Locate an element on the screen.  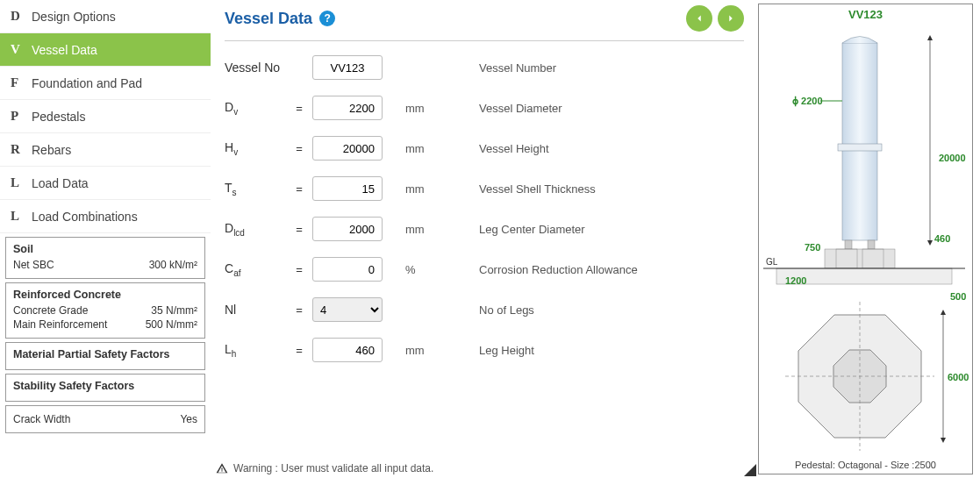
desc-dv: Vessel Diameter is located at coordinates (598, 109).